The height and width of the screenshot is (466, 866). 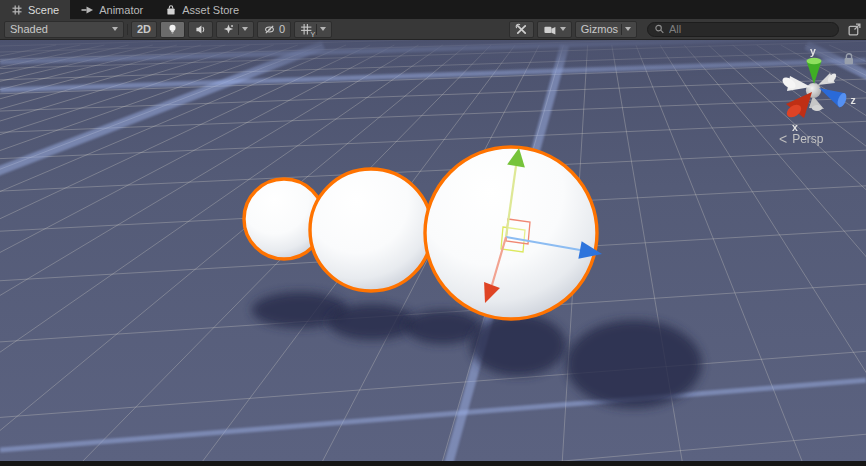 I want to click on tab-label: Scene, so click(x=44, y=10).